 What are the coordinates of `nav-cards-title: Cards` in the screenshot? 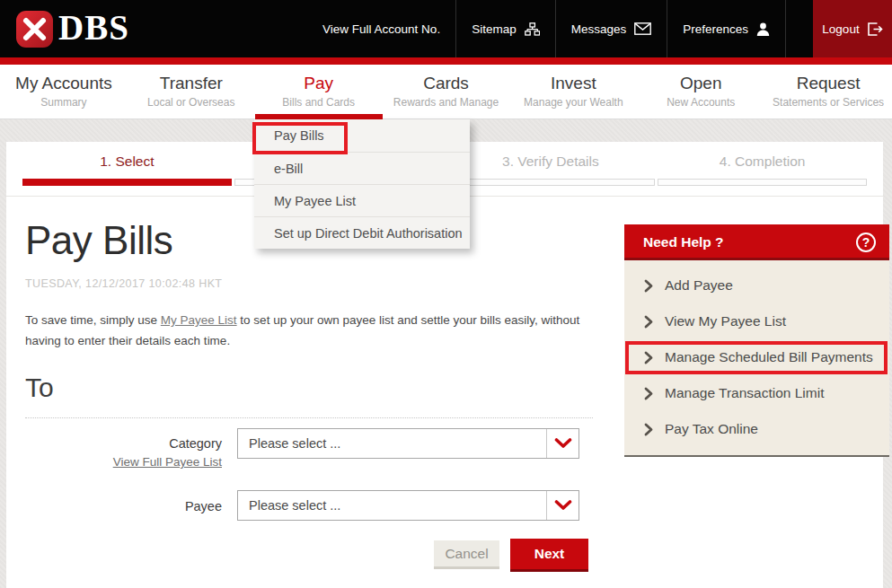 It's located at (446, 83).